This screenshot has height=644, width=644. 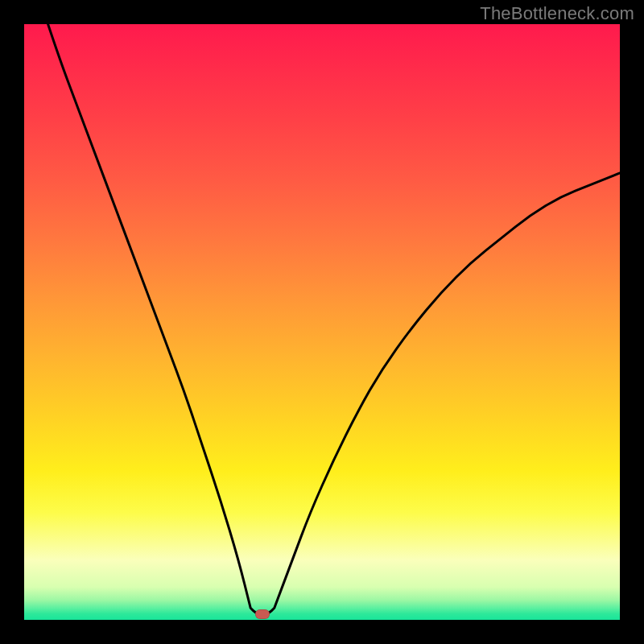 What do you see at coordinates (262, 614) in the screenshot?
I see `optimum-marker` at bounding box center [262, 614].